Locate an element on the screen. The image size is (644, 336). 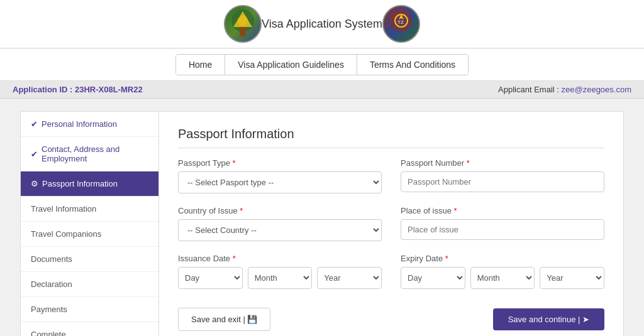
place-of-issue-input is located at coordinates (502, 230).